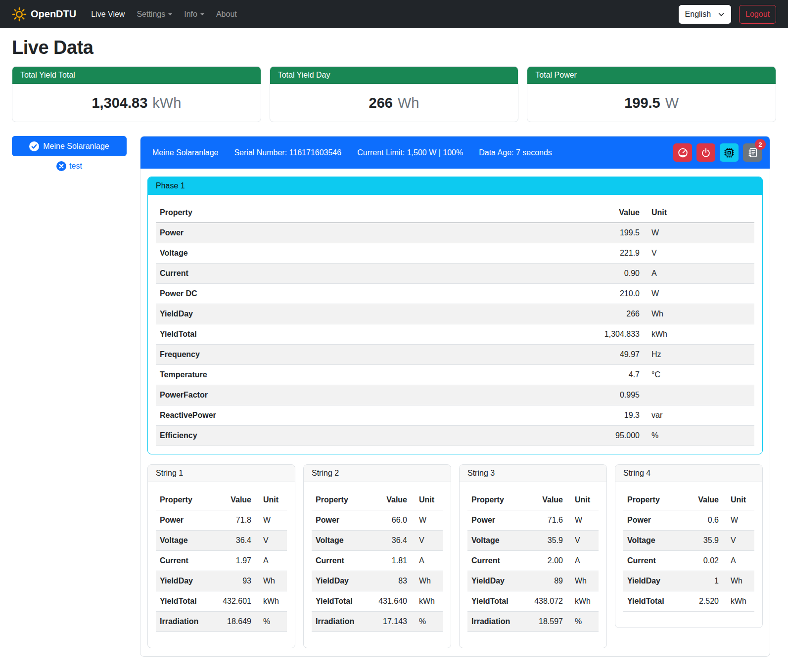  I want to click on card-value: 1,304.83, so click(120, 103).